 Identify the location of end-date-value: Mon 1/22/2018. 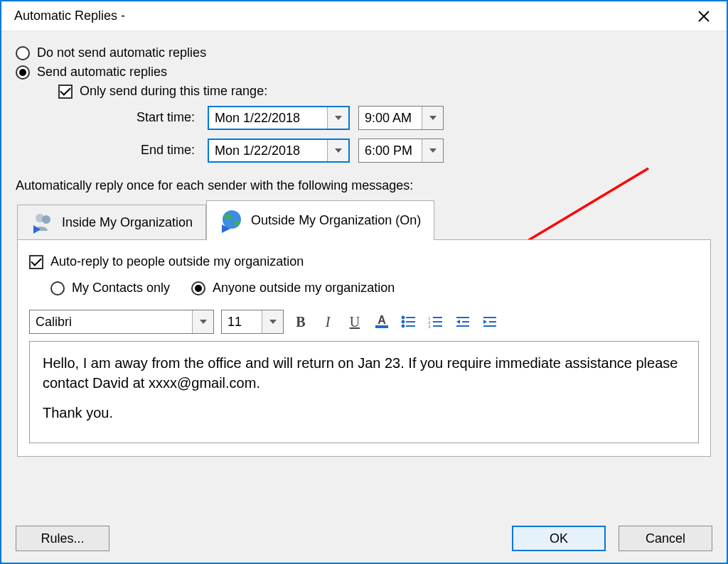
(268, 151).